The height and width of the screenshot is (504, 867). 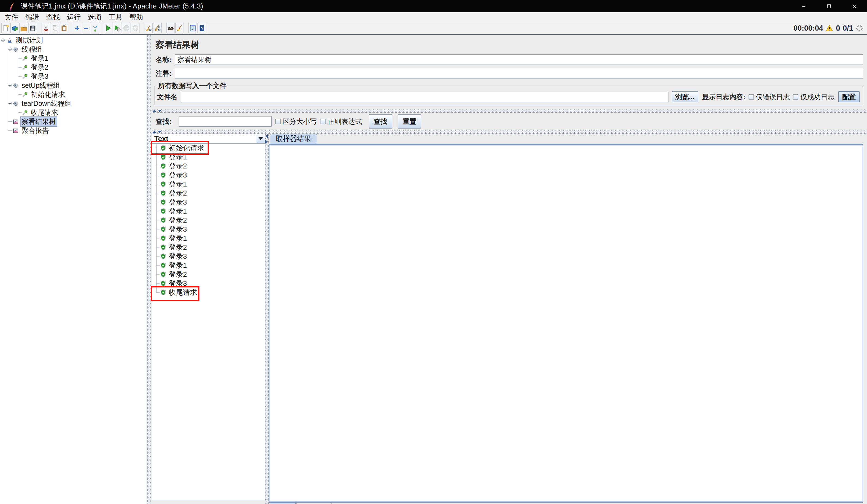 What do you see at coordinates (77, 28) in the screenshot?
I see `toolbar-expand-all-button` at bounding box center [77, 28].